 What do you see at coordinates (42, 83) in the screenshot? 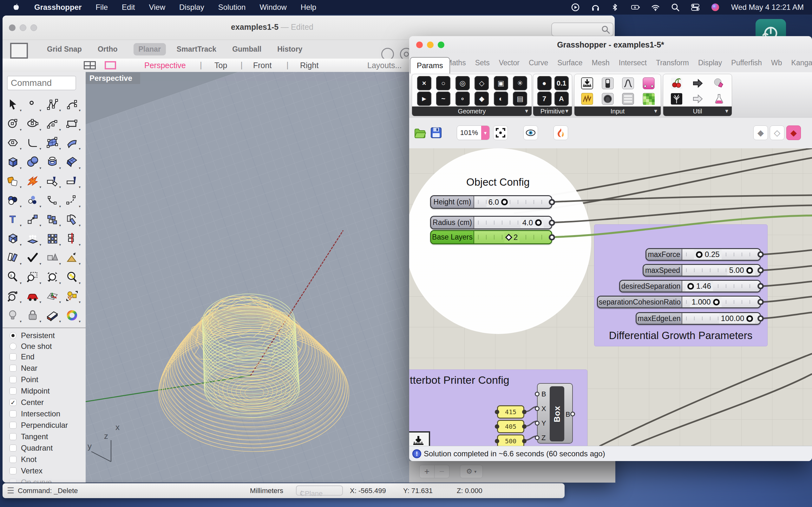
I see `command-input` at bounding box center [42, 83].